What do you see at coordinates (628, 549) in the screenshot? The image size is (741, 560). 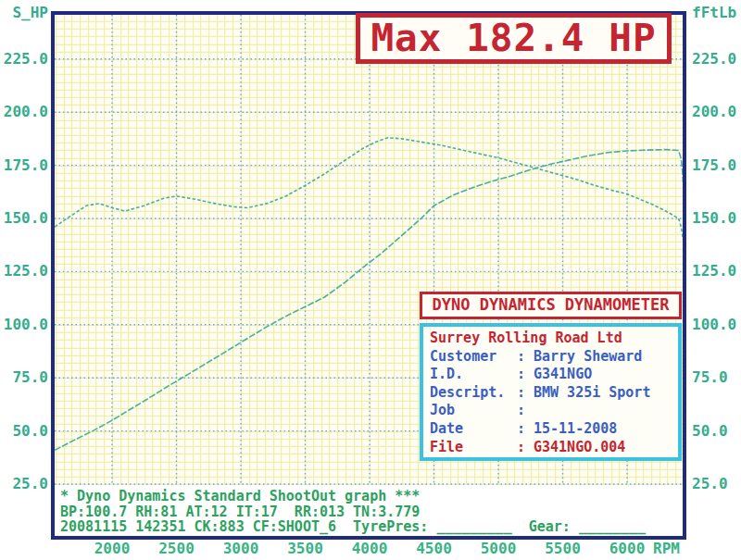 I see `x-tick-6000: 6000` at bounding box center [628, 549].